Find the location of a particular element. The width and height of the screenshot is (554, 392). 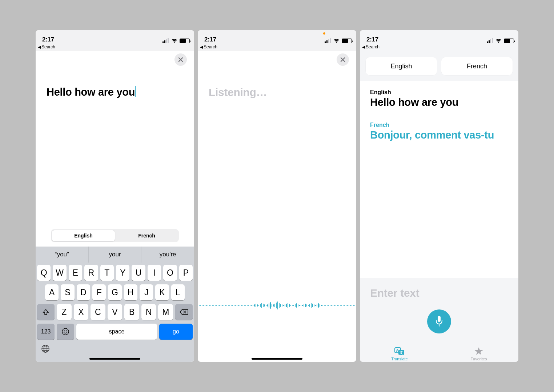

key-emoji is located at coordinates (65, 332).